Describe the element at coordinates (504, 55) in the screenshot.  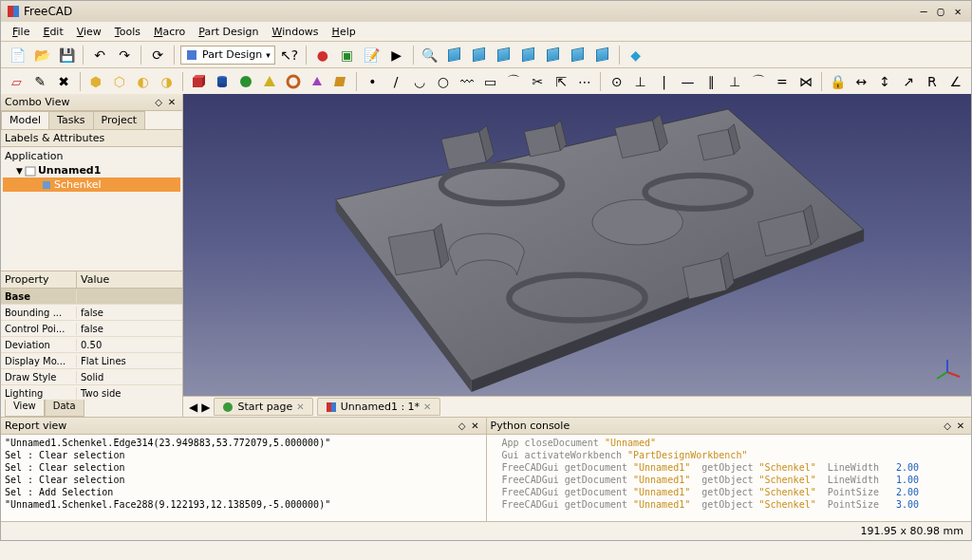
I see `right-view-icon` at that location.